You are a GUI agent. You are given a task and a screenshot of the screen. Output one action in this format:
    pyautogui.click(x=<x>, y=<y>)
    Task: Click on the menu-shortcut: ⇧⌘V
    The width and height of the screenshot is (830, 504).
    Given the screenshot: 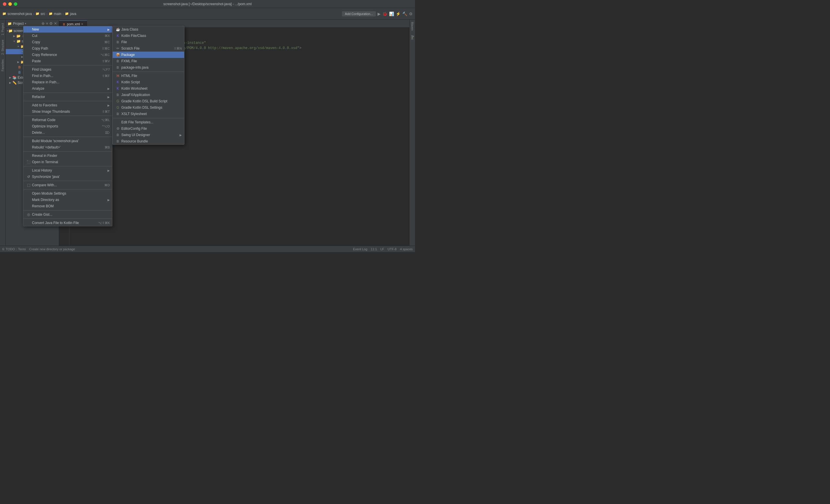 What is the action you would take?
    pyautogui.click(x=106, y=61)
    